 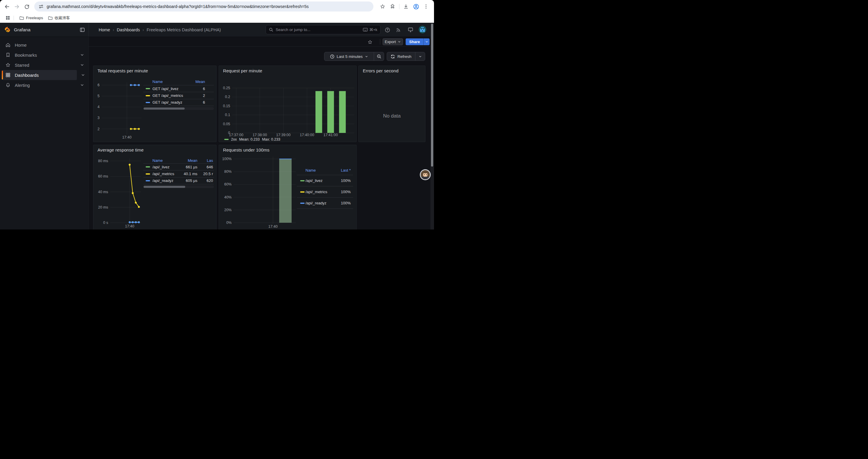 I want to click on share-button: Share, so click(x=418, y=42).